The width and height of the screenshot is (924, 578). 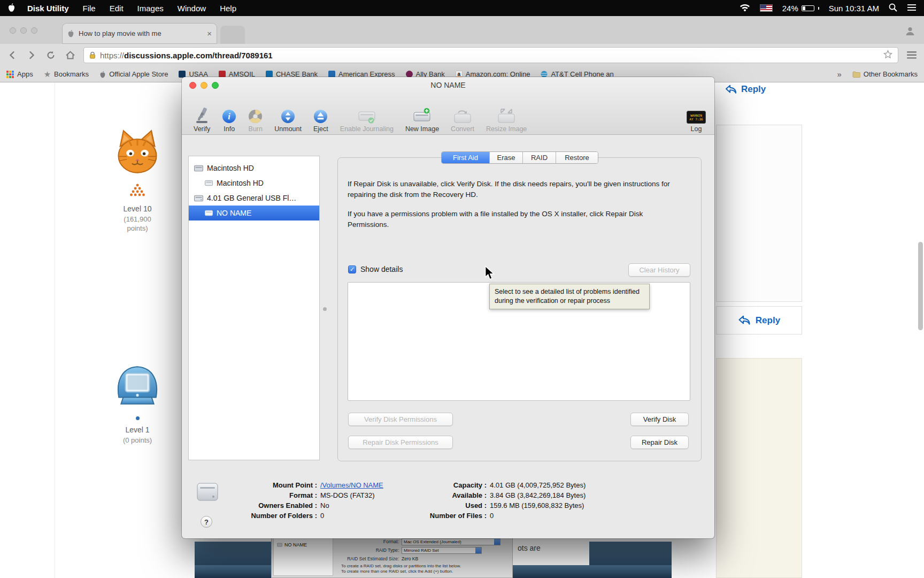 I want to click on microscope-icon, so click(x=202, y=115).